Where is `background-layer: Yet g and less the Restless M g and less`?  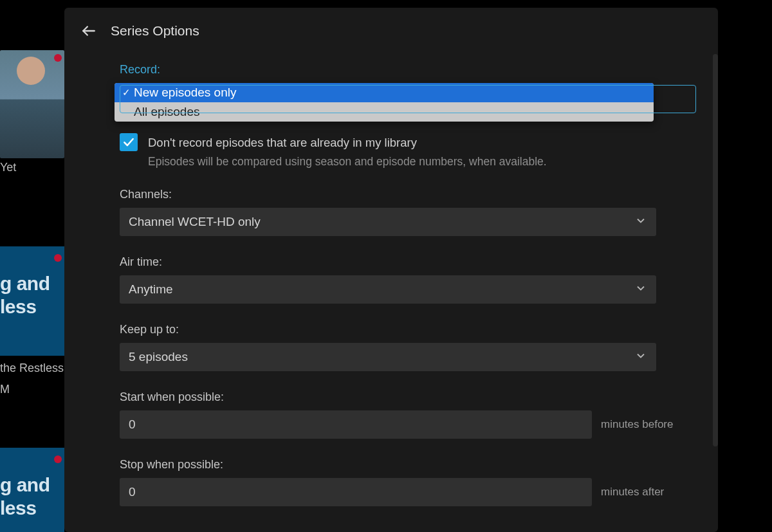 background-layer: Yet g and less the Restless M g and less is located at coordinates (32, 266).